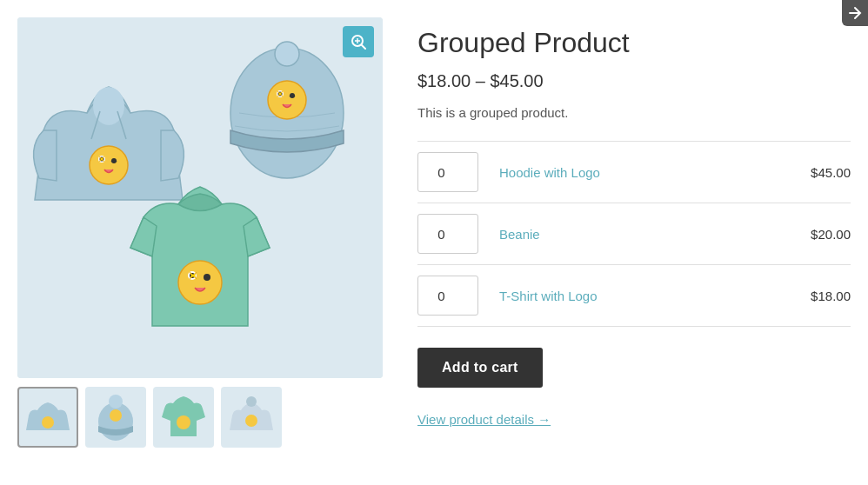 The height and width of the screenshot is (485, 868). Describe the element at coordinates (548, 296) in the screenshot. I see `item-link-tshirt: T-Shirt with Logo` at that location.